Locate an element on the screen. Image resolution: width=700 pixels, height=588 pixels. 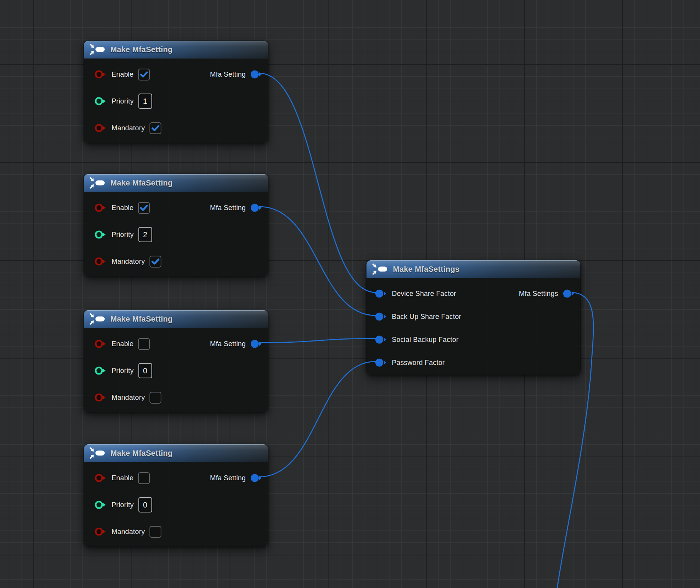
wire-setting3-to-social-backup-factor is located at coordinates (317, 340).